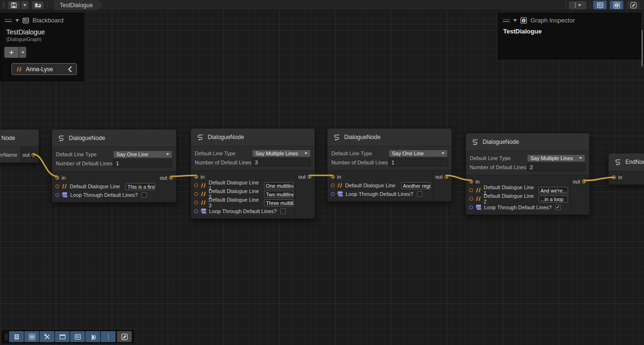 The width and height of the screenshot is (644, 345). I want to click on node-end: EndNode in, so click(626, 169).